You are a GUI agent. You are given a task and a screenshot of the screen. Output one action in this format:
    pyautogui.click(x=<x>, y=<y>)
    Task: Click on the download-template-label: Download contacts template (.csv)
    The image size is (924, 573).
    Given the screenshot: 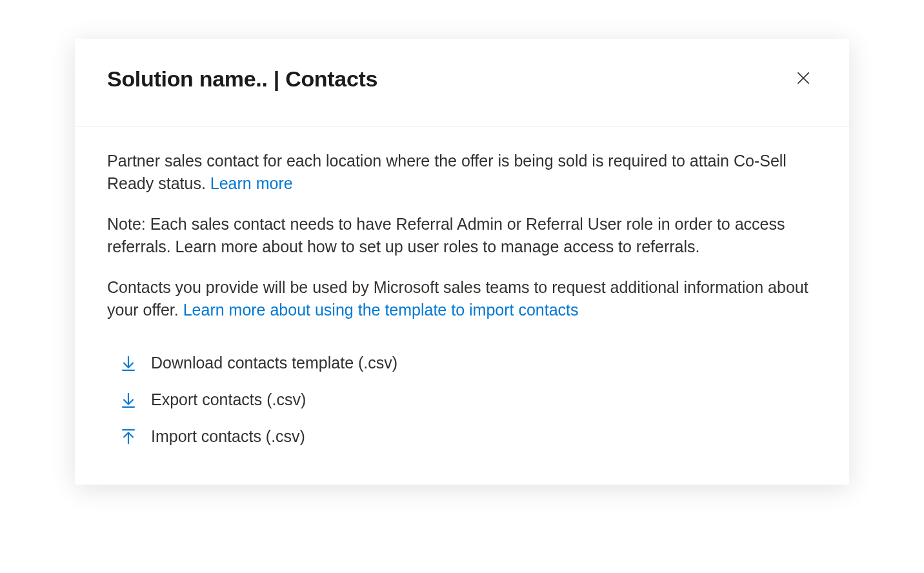 What is the action you would take?
    pyautogui.click(x=274, y=363)
    